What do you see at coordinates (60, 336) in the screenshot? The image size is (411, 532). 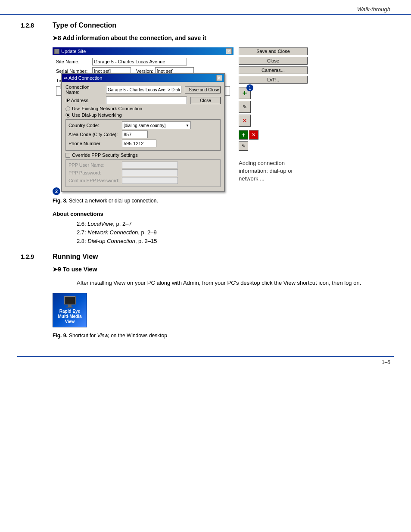 I see `fig9-num: Fig. 9.` at bounding box center [60, 336].